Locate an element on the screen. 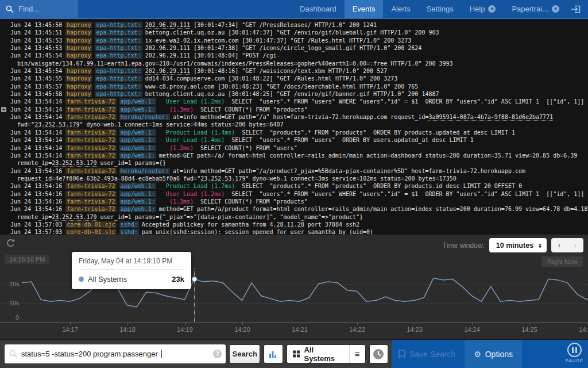 Image resolution: width=588 pixels, height=368 pixels. log-link: 3a095914-087a-4b7a-9f88-81d6e2ba7771 is located at coordinates (490, 117).